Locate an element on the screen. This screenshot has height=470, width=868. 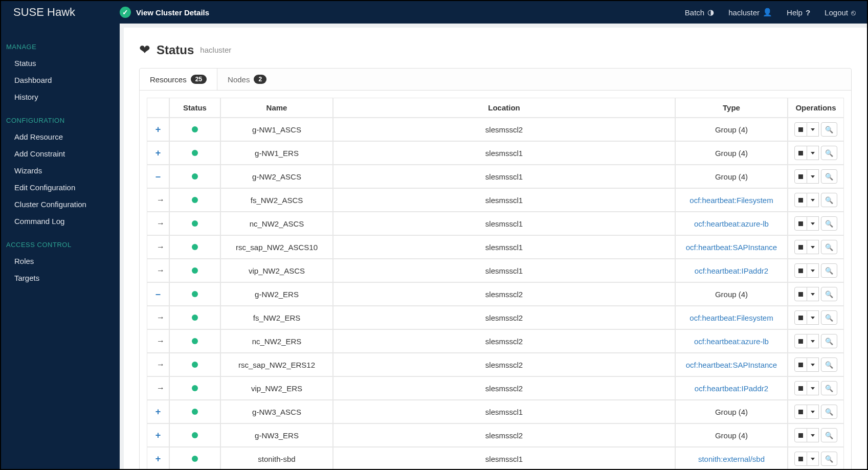
view-cluster-link: ✓ View Cluster Details is located at coordinates (165, 12).